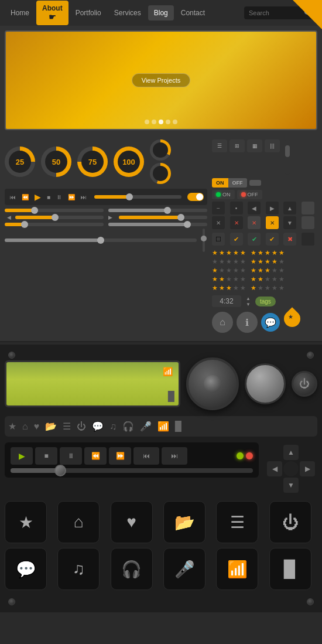 This screenshot has width=322, height=644. Describe the element at coordinates (222, 253) in the screenshot. I see `star-5-2: ★` at that location.